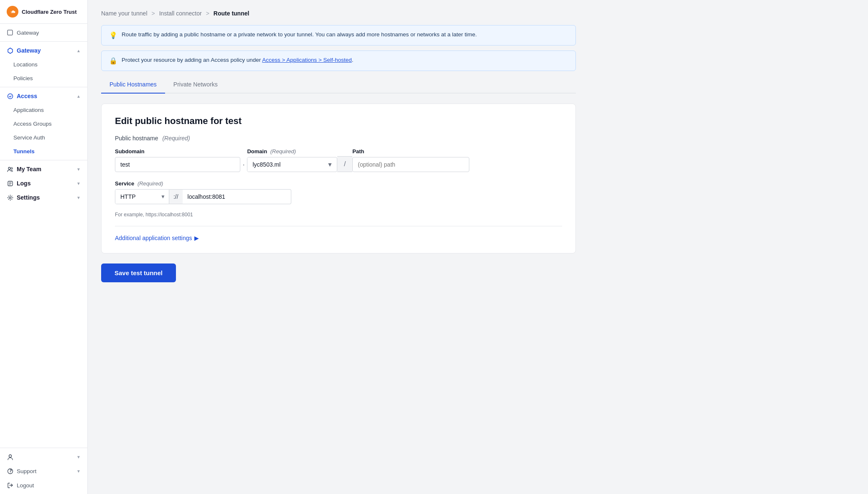  Describe the element at coordinates (299, 34) in the screenshot. I see `route-banner-text: Route traffic by adding a public hostnam…` at that location.